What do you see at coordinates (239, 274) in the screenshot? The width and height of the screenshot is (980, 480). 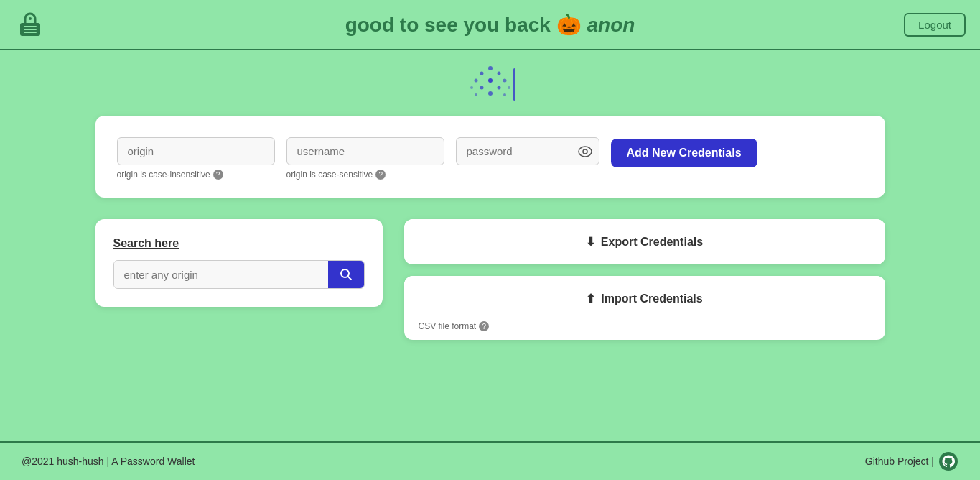 I see `search-row` at bounding box center [239, 274].